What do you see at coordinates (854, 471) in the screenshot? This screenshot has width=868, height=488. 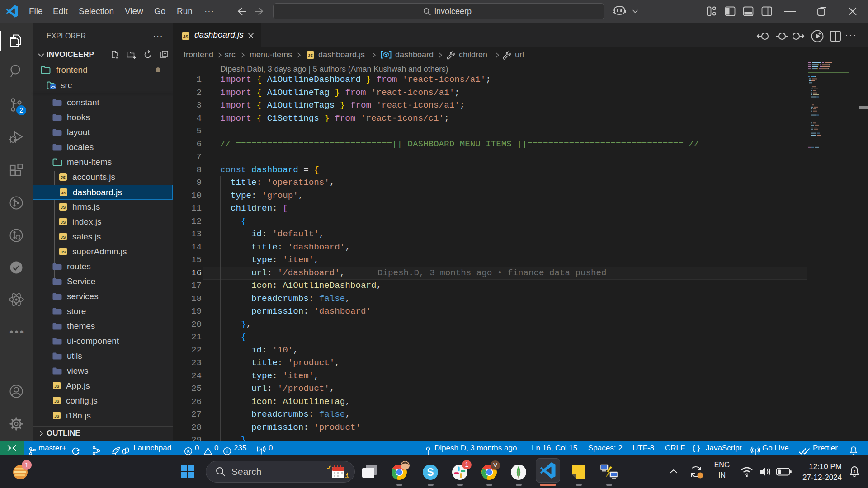 I see `svg-text: z` at bounding box center [854, 471].